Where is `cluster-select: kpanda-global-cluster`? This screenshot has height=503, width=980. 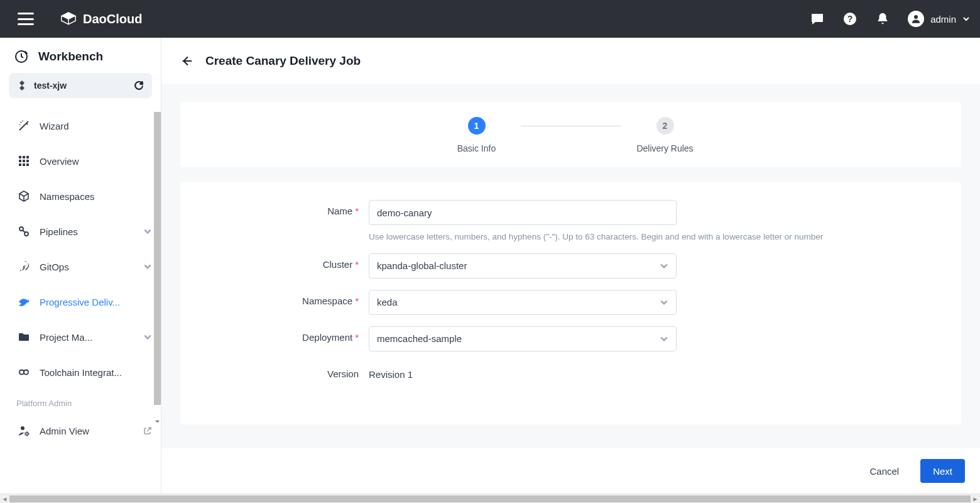 cluster-select: kpanda-global-cluster is located at coordinates (523, 266).